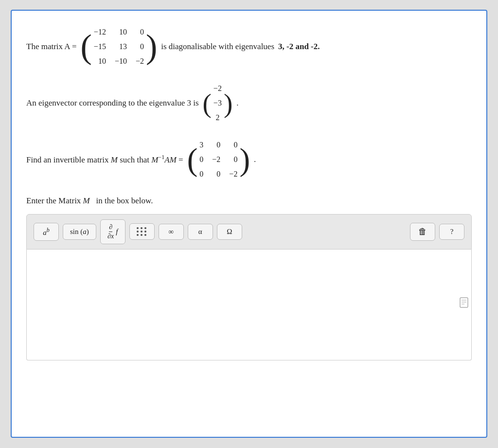 This screenshot has width=498, height=448. What do you see at coordinates (200, 232) in the screenshot?
I see `alpha-label: α` at bounding box center [200, 232].